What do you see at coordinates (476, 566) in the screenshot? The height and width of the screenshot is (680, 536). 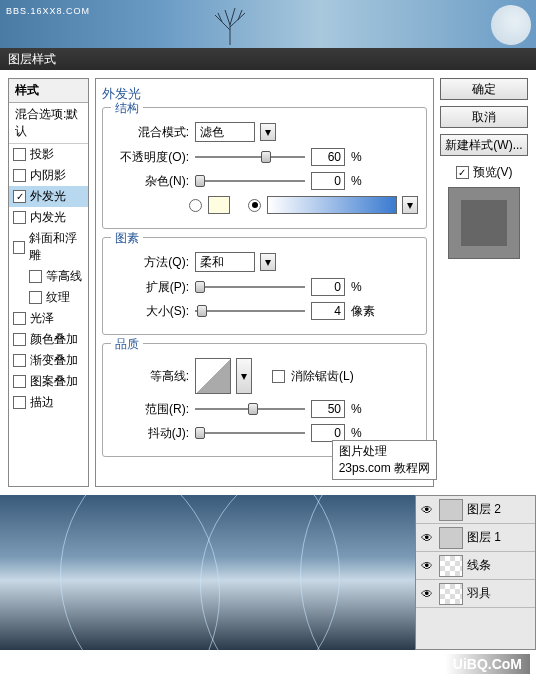 I see `layer-row: 👁线条` at bounding box center [476, 566].